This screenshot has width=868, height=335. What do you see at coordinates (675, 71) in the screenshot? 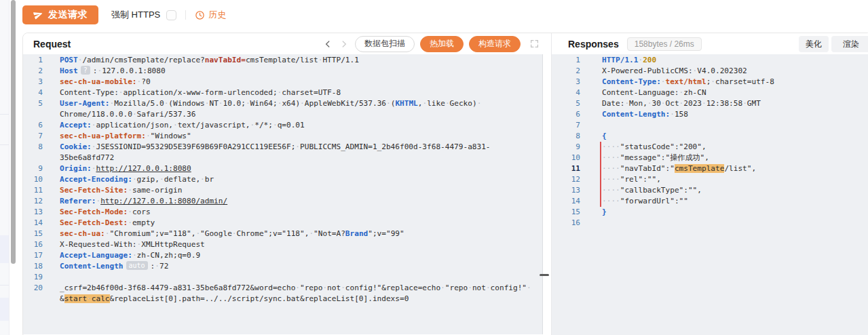
I see `code-token: X-Powered-PublicCMS: V4.0.202302` at bounding box center [675, 71].